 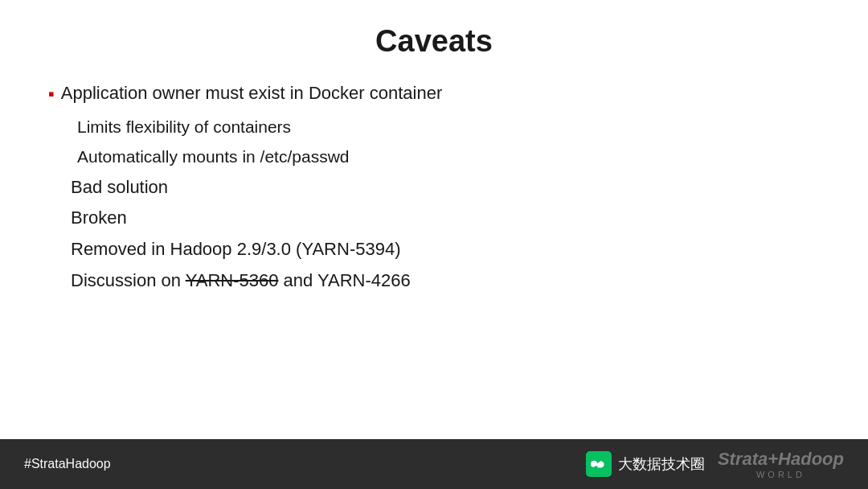 I want to click on plain-item-4: Discussion on YARN-5360 and YARN-4266, so click(x=434, y=281).